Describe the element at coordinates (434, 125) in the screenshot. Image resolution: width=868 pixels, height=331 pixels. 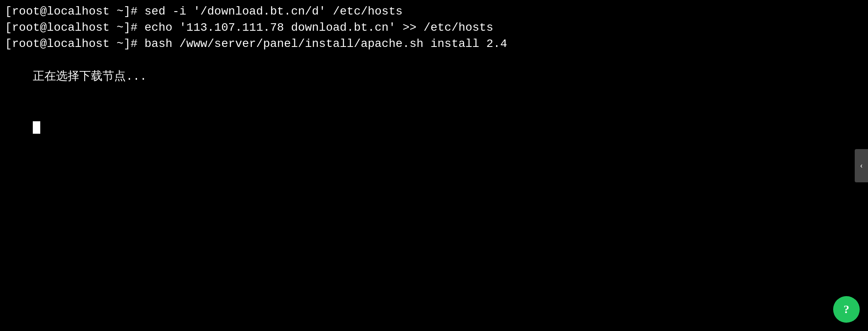
I see `terminal-cursor-line` at that location.